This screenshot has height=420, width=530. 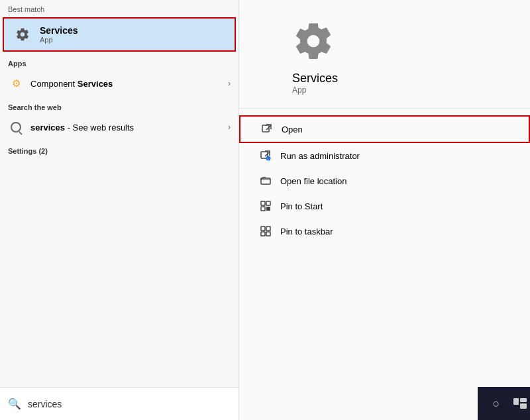 What do you see at coordinates (320, 156) in the screenshot?
I see `run-as-admin-label: Run as administrator` at bounding box center [320, 156].